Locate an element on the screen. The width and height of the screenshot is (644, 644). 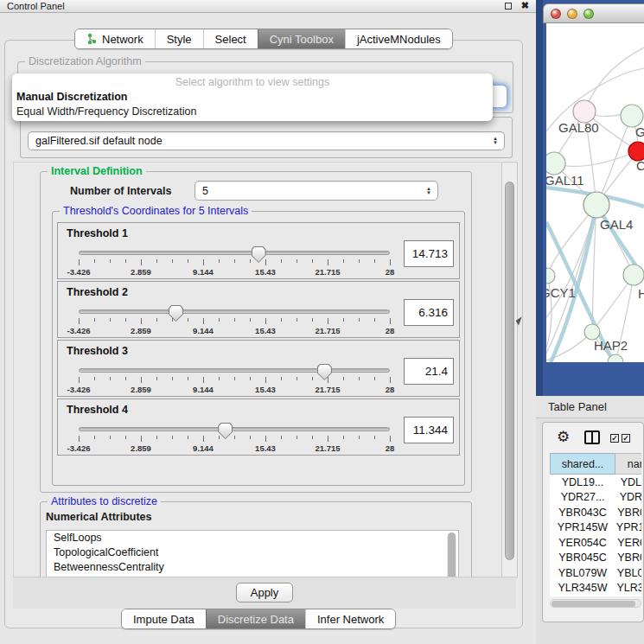
table-row: YDR27...YDR27... is located at coordinates (596, 498).